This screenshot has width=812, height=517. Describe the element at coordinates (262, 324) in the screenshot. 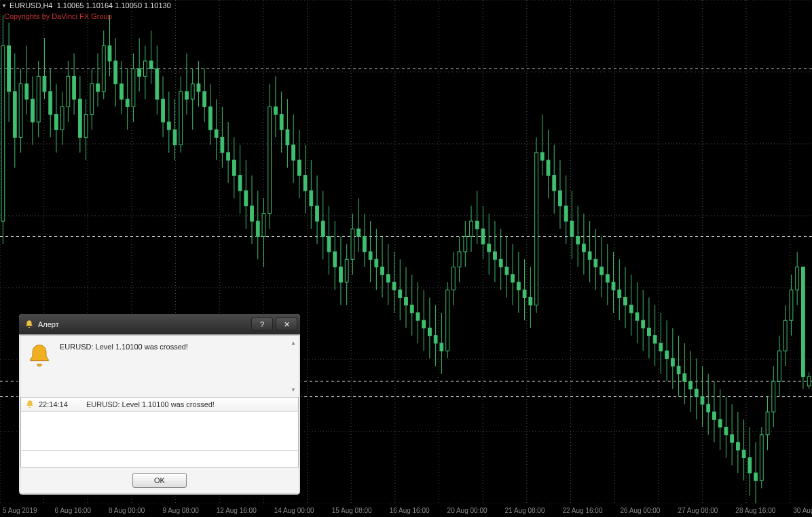

I see `help-button: ?` at that location.